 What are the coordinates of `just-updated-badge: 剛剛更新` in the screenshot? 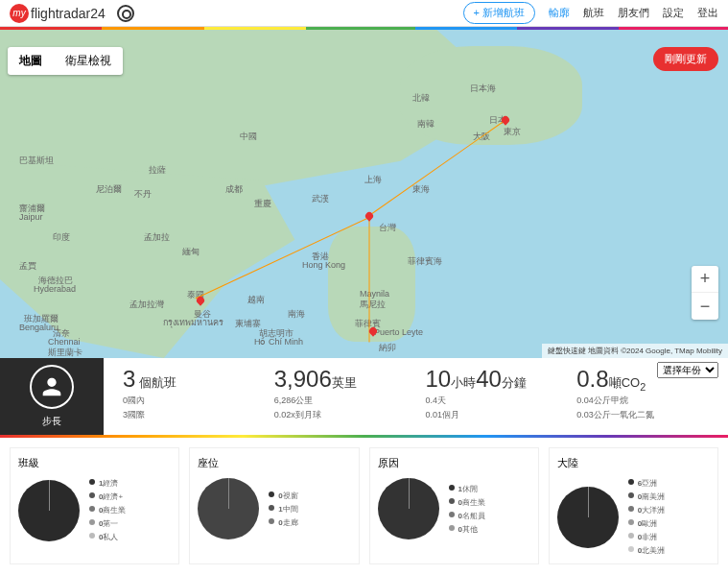 It's located at (686, 60).